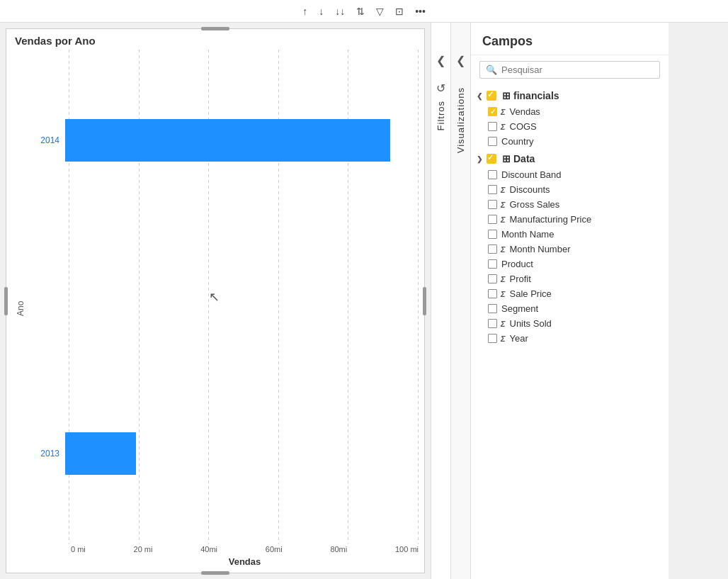 The image size is (728, 579). What do you see at coordinates (78, 549) in the screenshot?
I see `x-tick-0: 0 mi` at bounding box center [78, 549].